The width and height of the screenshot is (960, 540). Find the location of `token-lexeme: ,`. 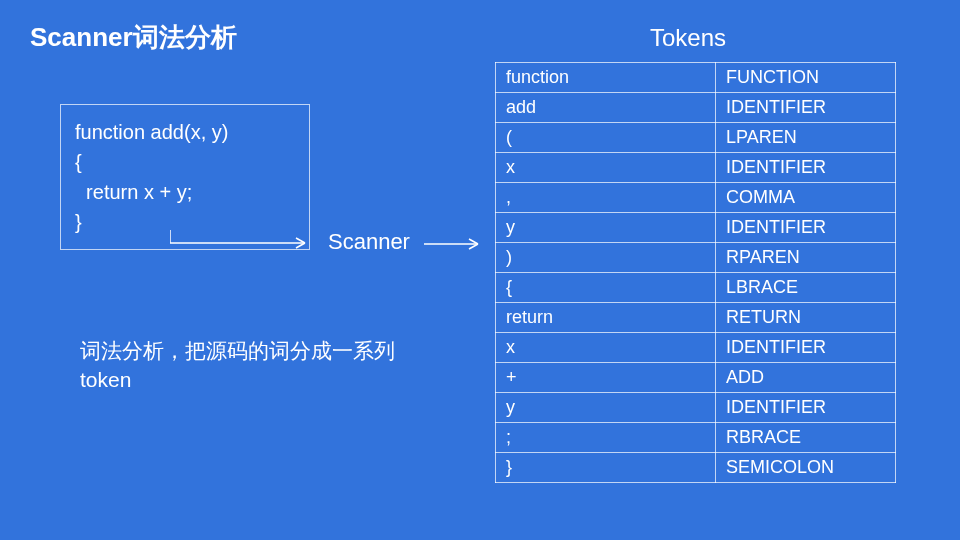

token-lexeme: , is located at coordinates (606, 198).